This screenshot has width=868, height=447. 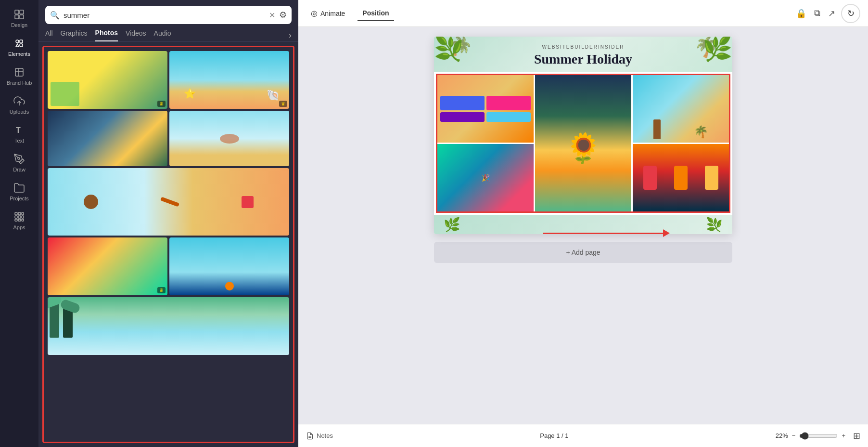 I want to click on top-toolbar: ◎ Animate Position 🔒 ⧉ ↗ ↻, so click(x=583, y=13).